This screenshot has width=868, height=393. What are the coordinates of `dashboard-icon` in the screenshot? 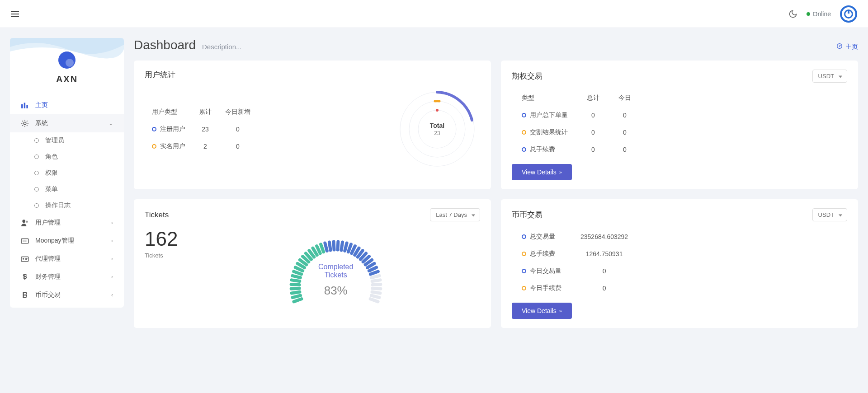 It's located at (840, 47).